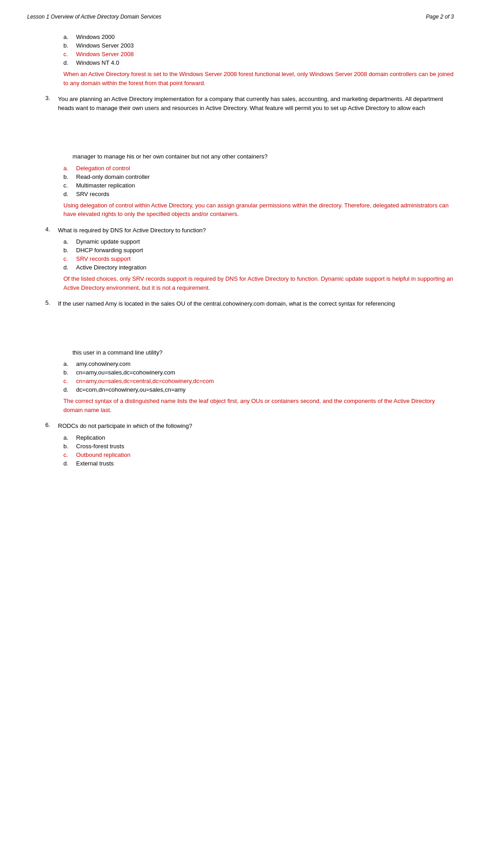 The image size is (481, 868). I want to click on list-item: a.Delegation of control, so click(259, 168).